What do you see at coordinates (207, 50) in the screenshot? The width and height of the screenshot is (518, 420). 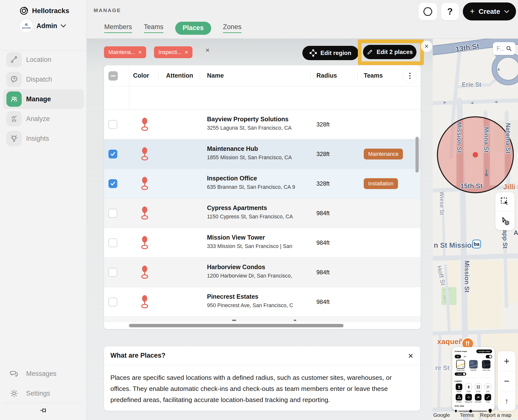 I see `clear-filters-icon: ×` at bounding box center [207, 50].